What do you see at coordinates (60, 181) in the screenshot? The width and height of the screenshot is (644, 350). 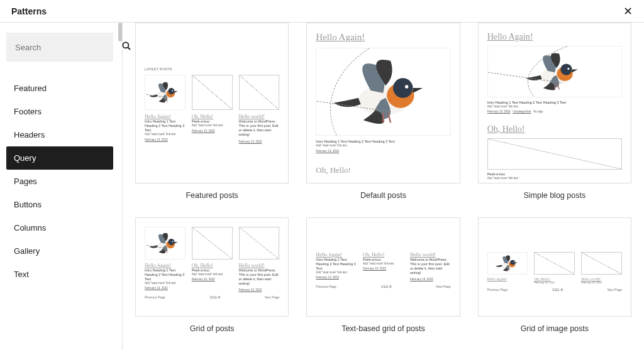 I see `category-list: Featured Footers Headers Query Pages But…` at bounding box center [60, 181].